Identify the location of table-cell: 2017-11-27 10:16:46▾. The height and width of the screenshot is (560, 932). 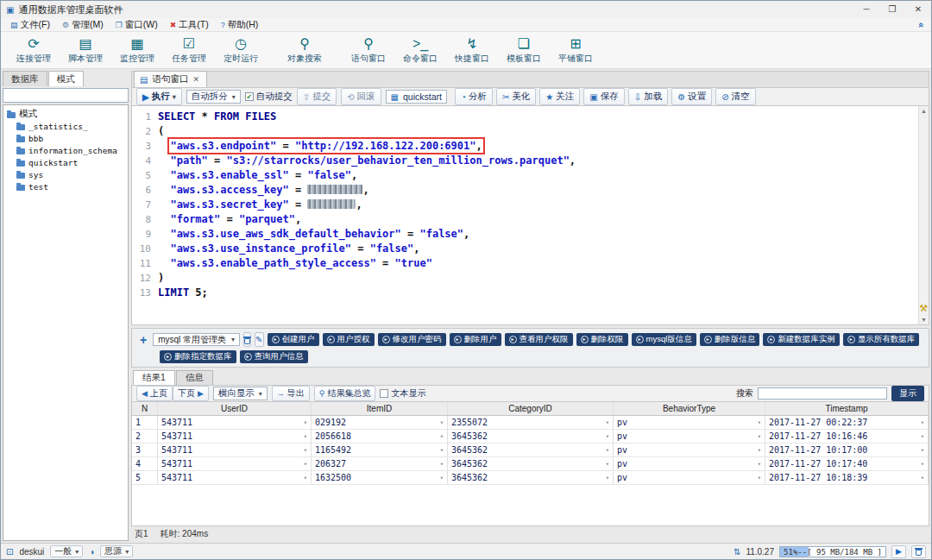
(847, 437).